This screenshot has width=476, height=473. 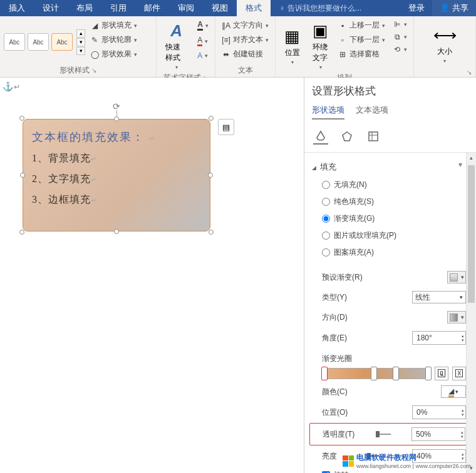 I want to click on textbox: 文本框的填充效果： ↵ 1、背景填充↵ 2、文字填充↵ 3、边框填充↵, so click(x=116, y=175).